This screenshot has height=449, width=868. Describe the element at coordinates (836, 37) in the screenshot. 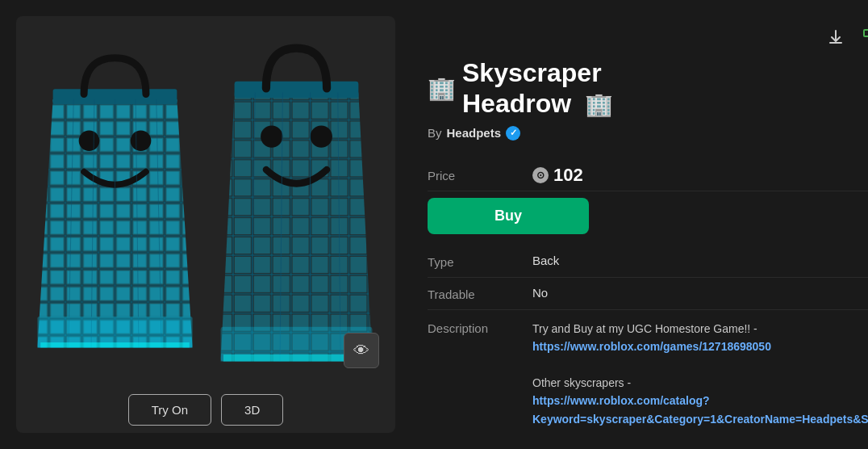

I see `download-icon` at that location.